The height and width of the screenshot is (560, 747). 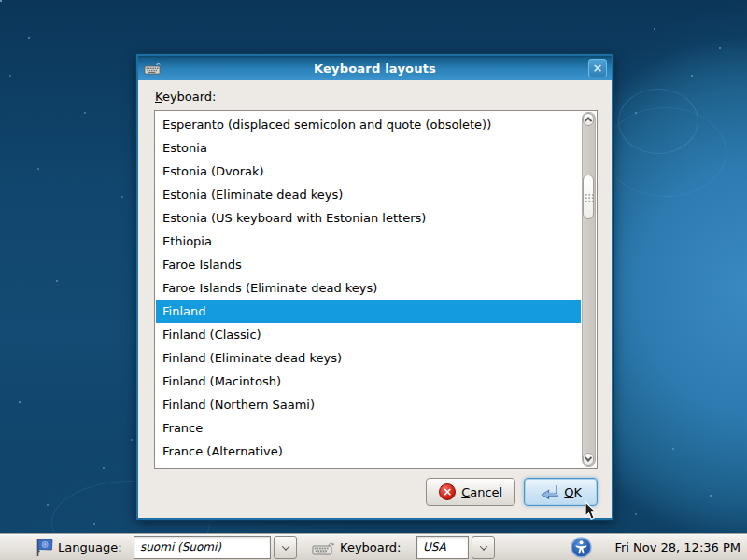 I want to click on vertical-scrollbar, so click(x=588, y=289).